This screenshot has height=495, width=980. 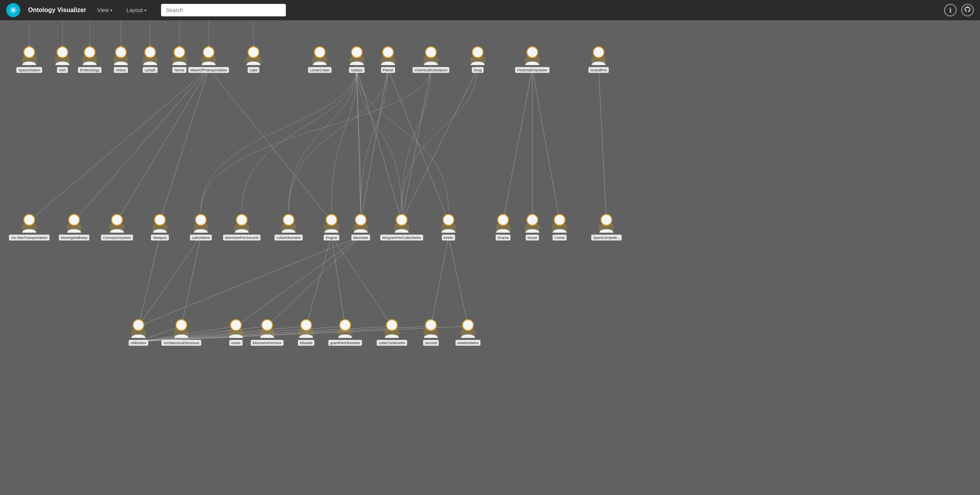 What do you see at coordinates (62, 70) in the screenshot?
I see `node-label-Vein: Vein` at bounding box center [62, 70].